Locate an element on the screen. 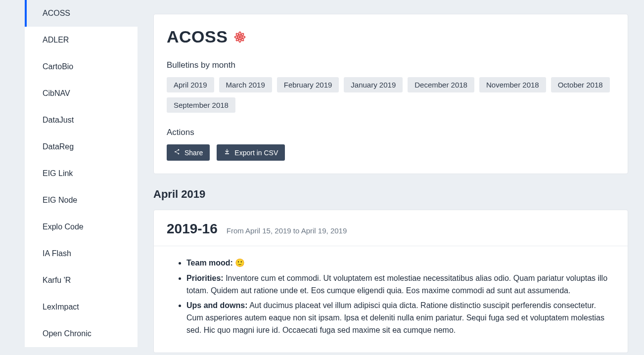 This screenshot has width=644, height=355. month-chip-september-2018: September 2018 is located at coordinates (201, 105).